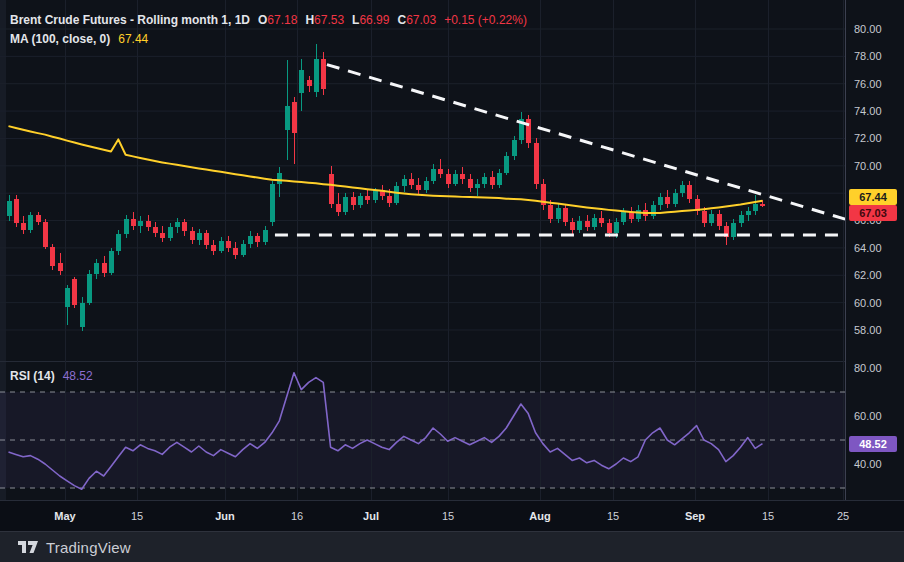 Image resolution: width=904 pixels, height=562 pixels. What do you see at coordinates (370, 20) in the screenshot?
I see `ohlc-low: L66.99` at bounding box center [370, 20].